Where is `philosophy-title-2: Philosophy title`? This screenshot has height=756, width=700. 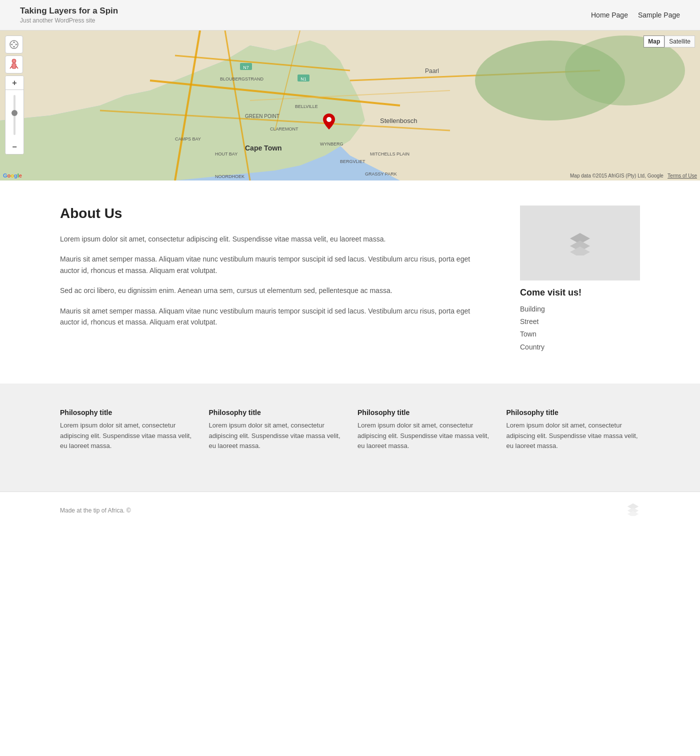
philosophy-title-2: Philosophy title is located at coordinates (276, 412).